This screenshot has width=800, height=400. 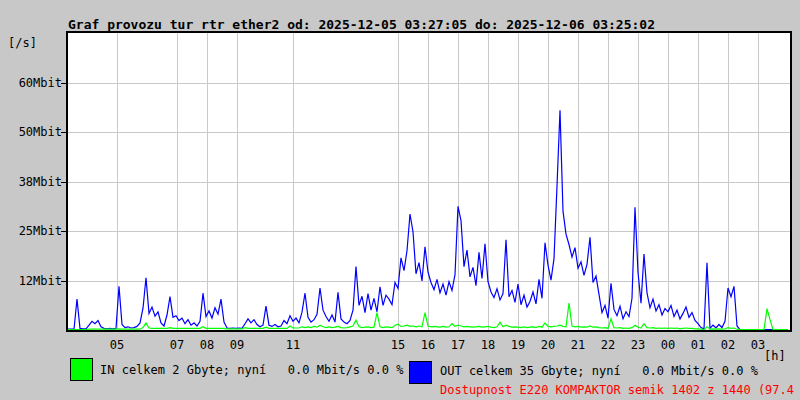 I want to click on x-tick-label: 22, so click(x=608, y=345).